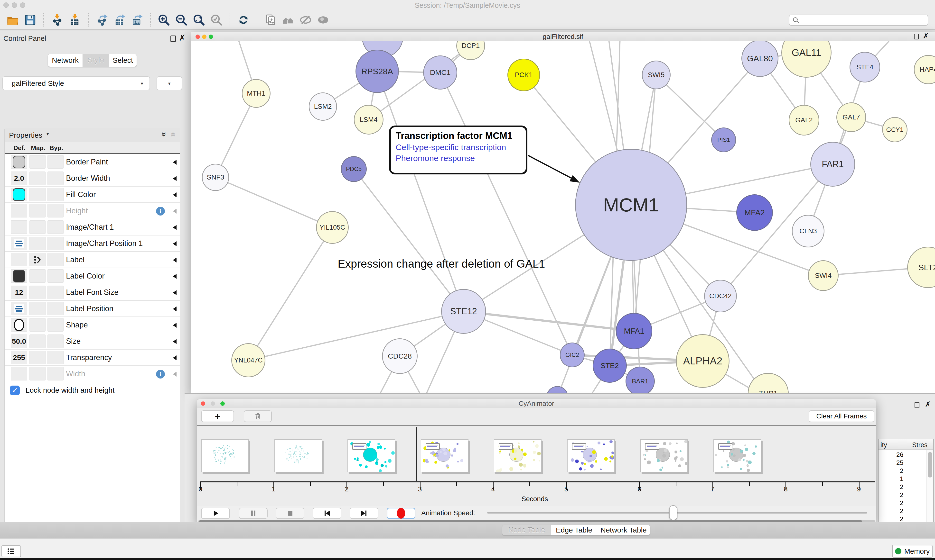  I want to click on network-node-CDC28: CDC28, so click(400, 356).